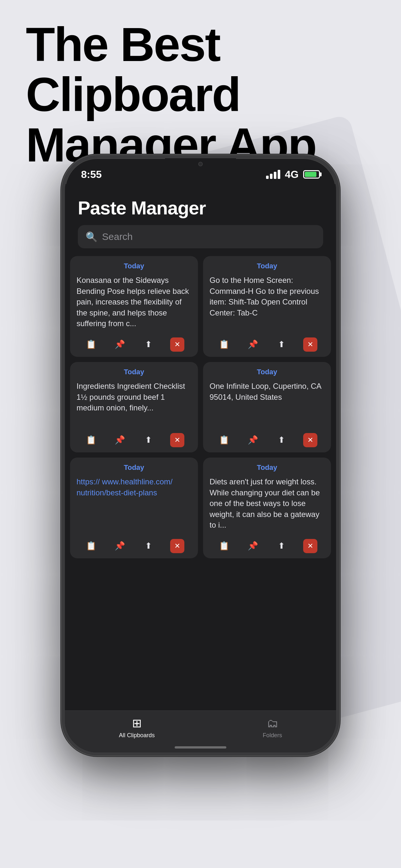 This screenshot has height=868, width=401. Describe the element at coordinates (91, 175) in the screenshot. I see `status-time: 8:55` at that location.